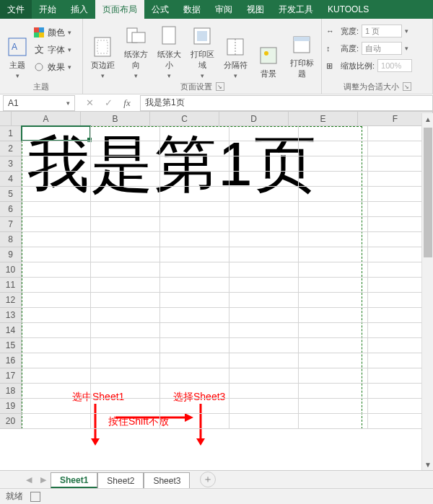 This screenshot has width=433, height=504. What do you see at coordinates (6, 119) in the screenshot?
I see `select-all-corner` at bounding box center [6, 119].